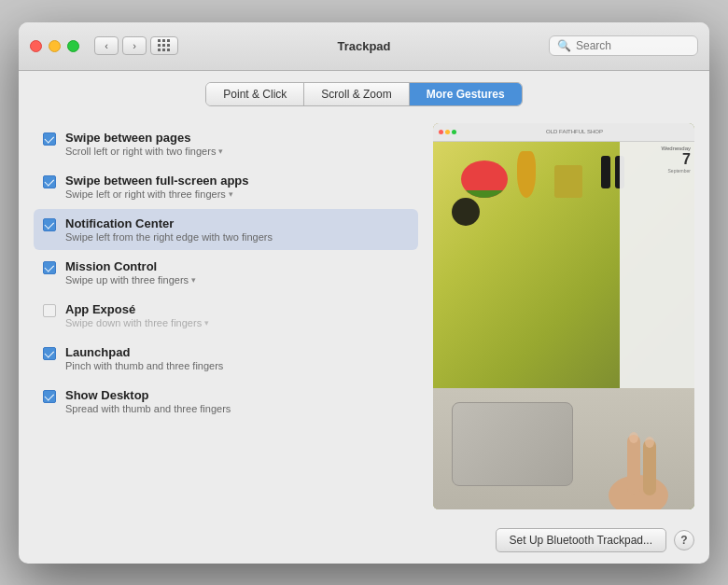 Image resolution: width=728 pixels, height=585 pixels. I want to click on bottom-bar: Set Up Bluetooth Trackpad... ?, so click(364, 542).